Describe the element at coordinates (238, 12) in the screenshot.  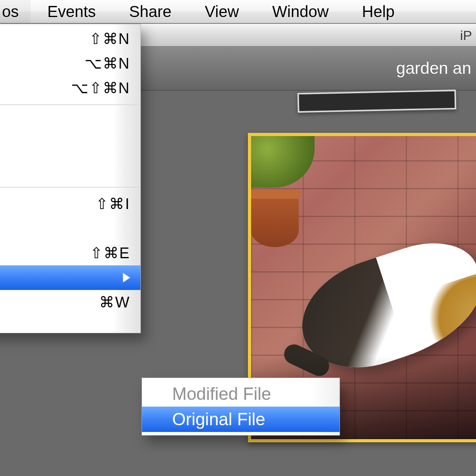
I see `menubar: os Events Share View Window Help` at that location.